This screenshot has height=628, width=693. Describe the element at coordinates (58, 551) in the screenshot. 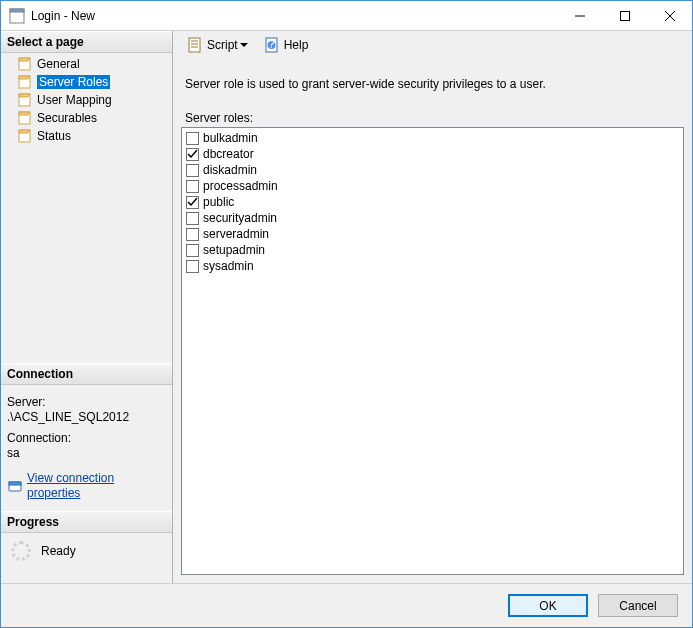

I see `progress-status: Ready` at that location.